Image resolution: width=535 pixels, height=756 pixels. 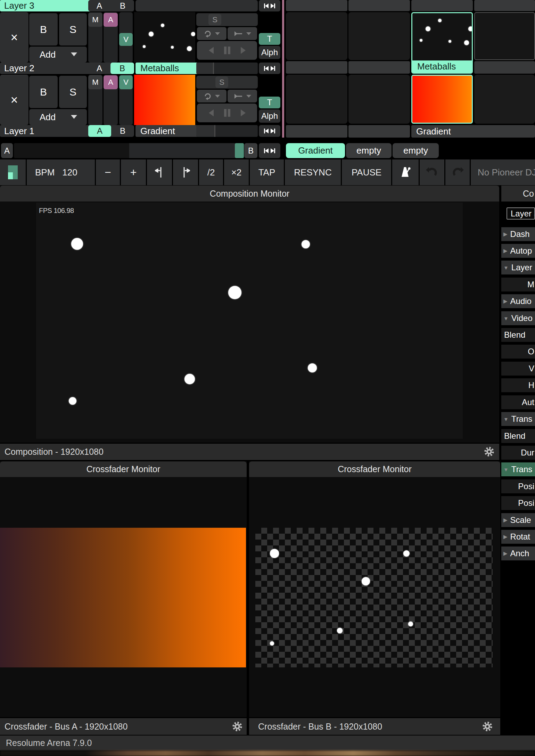 What do you see at coordinates (521, 213) in the screenshot?
I see `layer-selector: Layer 3` at bounding box center [521, 213].